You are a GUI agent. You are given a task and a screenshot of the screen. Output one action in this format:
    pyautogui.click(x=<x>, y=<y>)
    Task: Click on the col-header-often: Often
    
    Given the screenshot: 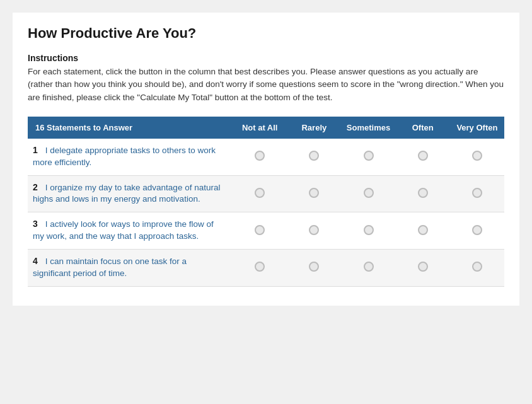 What is the action you would take?
    pyautogui.click(x=423, y=127)
    